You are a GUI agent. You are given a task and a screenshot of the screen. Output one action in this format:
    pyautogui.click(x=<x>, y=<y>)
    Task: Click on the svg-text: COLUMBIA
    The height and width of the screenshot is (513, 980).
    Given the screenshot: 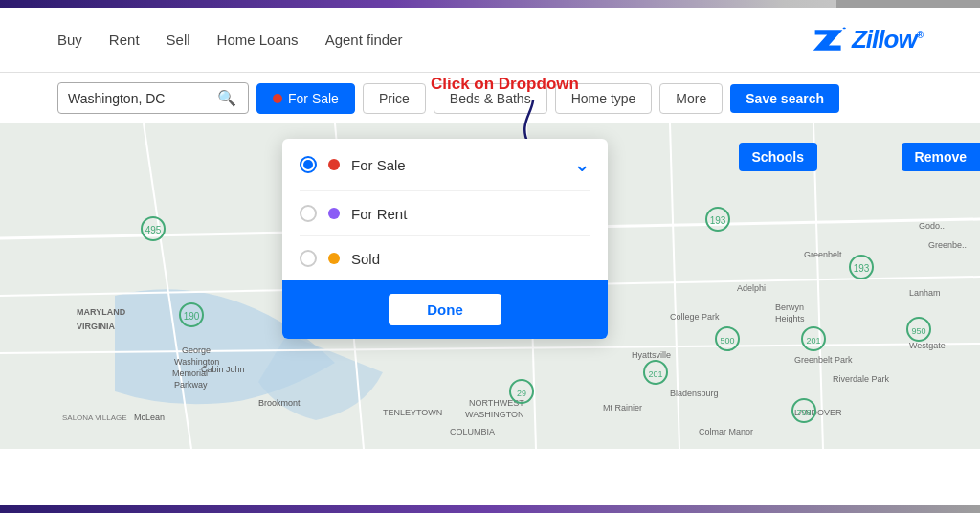 What is the action you would take?
    pyautogui.click(x=473, y=432)
    